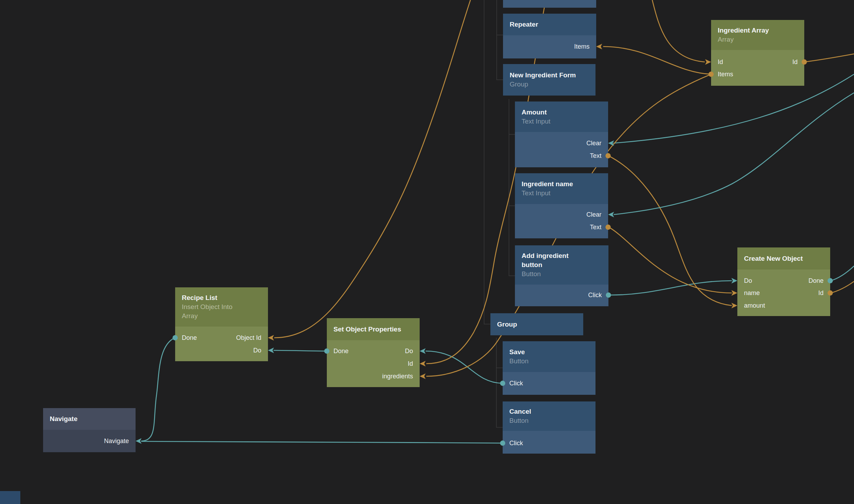  What do you see at coordinates (89, 419) in the screenshot?
I see `node-navigate-header: Navigate` at bounding box center [89, 419].